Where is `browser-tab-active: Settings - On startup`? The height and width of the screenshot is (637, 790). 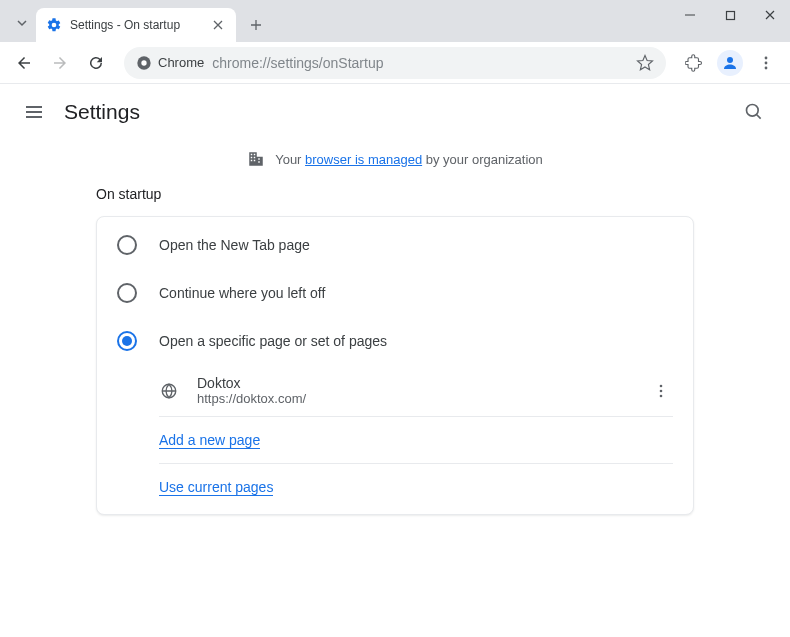
browser-tab-active: Settings - On startup is located at coordinates (136, 25).